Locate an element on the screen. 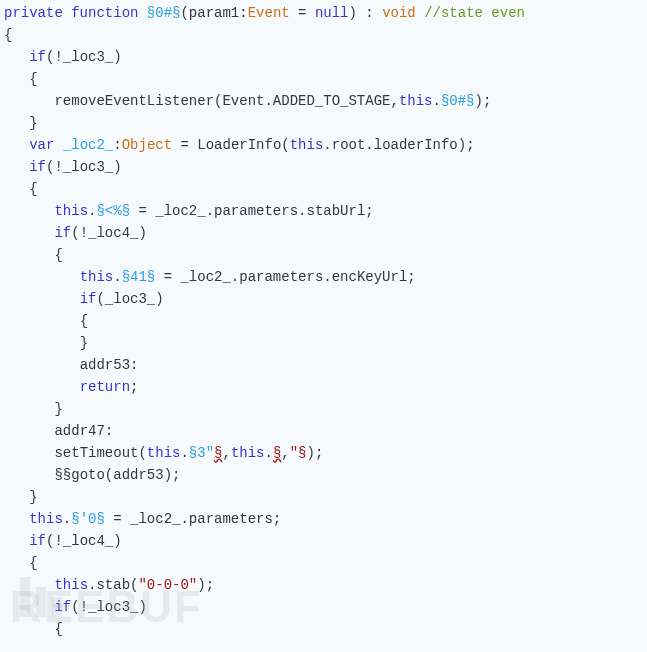 The image size is (647, 652). kw-private: private is located at coordinates (34, 13).